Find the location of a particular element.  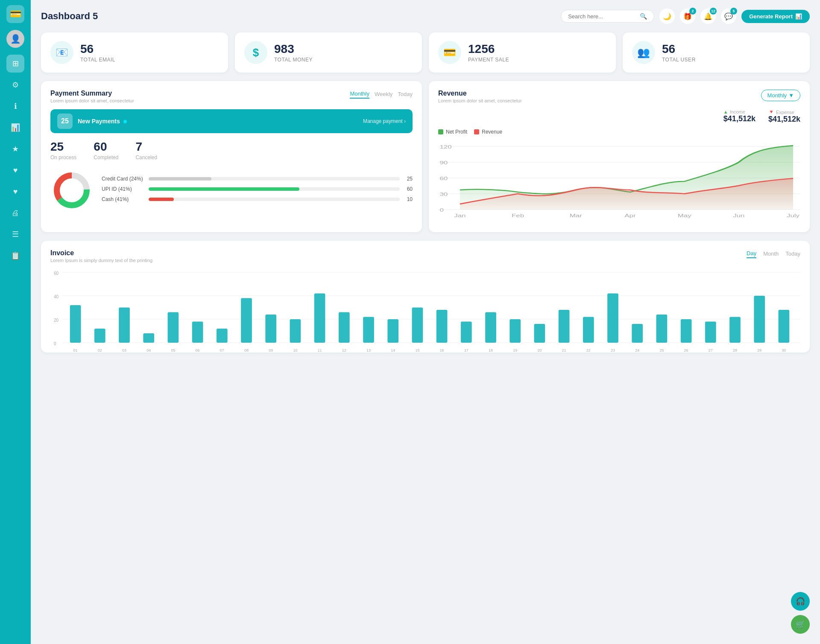

tab-monthly: Monthly is located at coordinates (360, 94).